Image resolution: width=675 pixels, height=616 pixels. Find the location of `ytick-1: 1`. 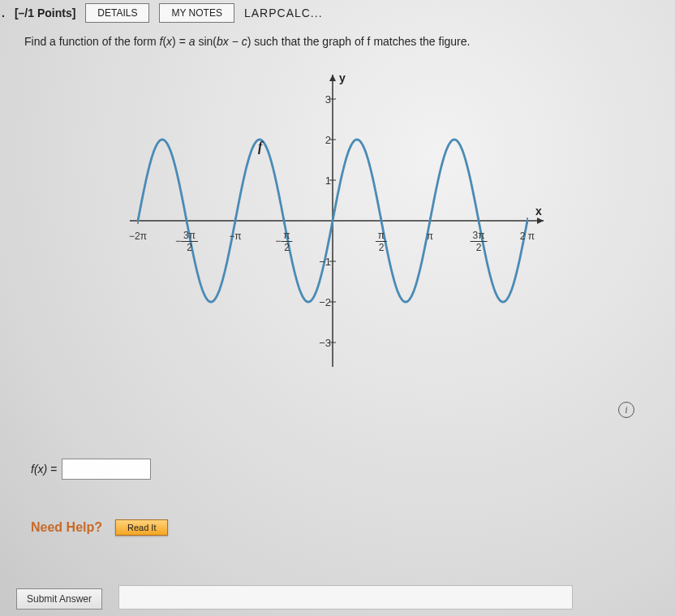

ytick-1: 1 is located at coordinates (322, 180).